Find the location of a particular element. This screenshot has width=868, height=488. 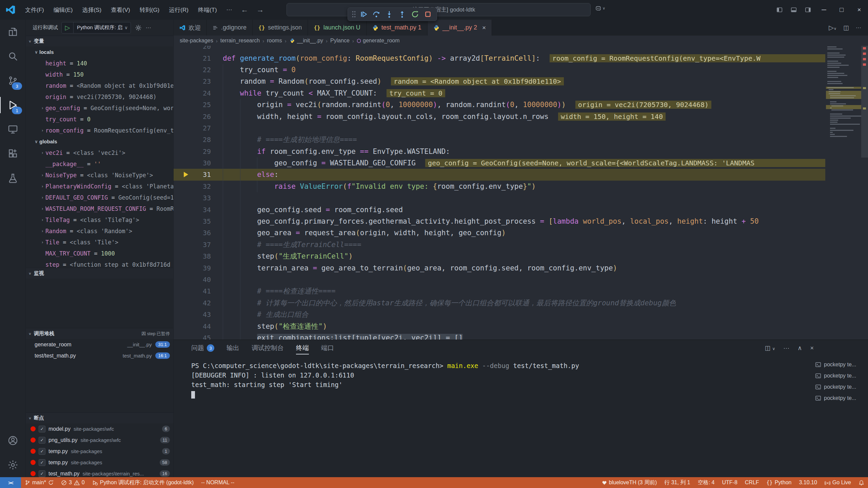

activity-extensions is located at coordinates (13, 154).